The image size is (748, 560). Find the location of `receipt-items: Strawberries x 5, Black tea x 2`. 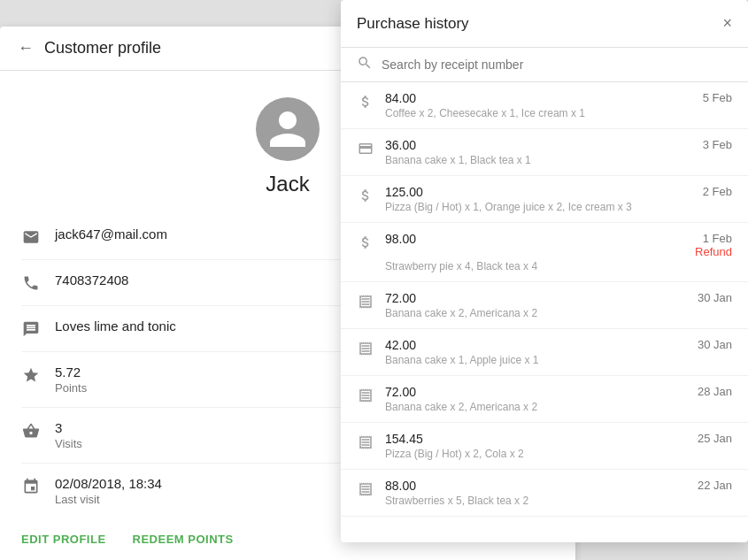

receipt-items: Strawberries x 5, Black tea x 2 is located at coordinates (559, 501).